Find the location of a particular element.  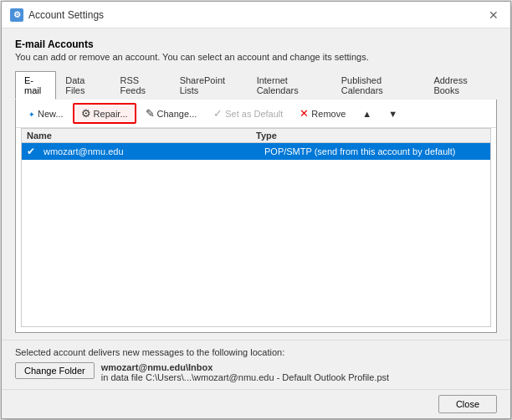

account-type: POP/SMTP (send from this account by defa… is located at coordinates (375, 151).